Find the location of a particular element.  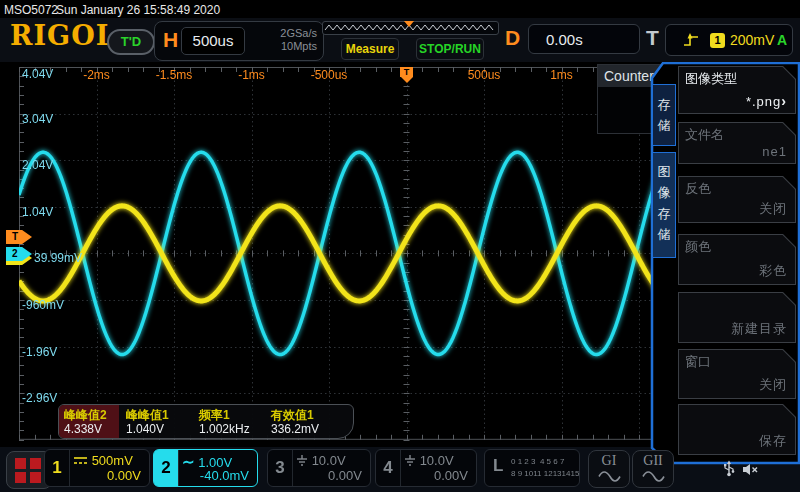

dc-coupling-icon is located at coordinates (80, 461).